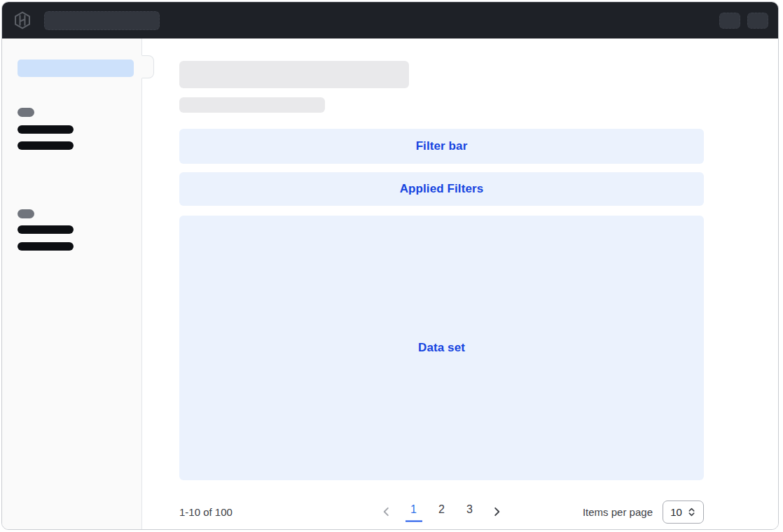 The width and height of the screenshot is (783, 532). I want to click on nav-search-skeleton, so click(102, 21).